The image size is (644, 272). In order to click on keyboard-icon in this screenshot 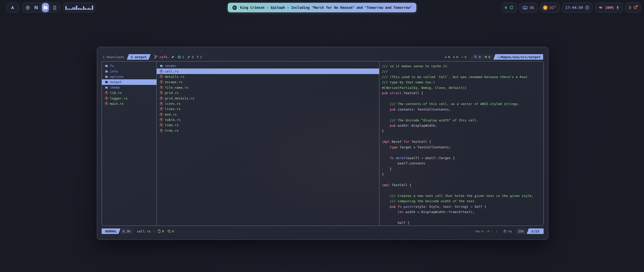, I will do `click(525, 8)`.